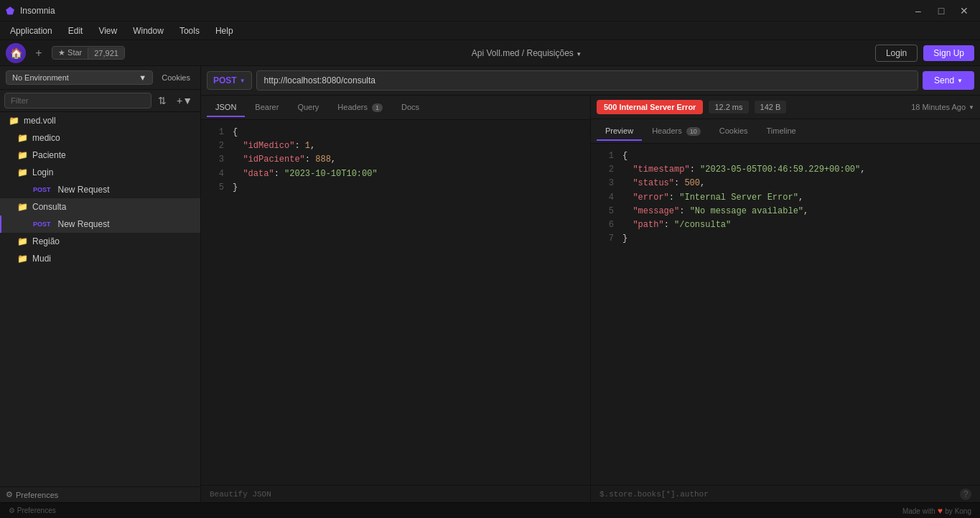  Describe the element at coordinates (490, 11) in the screenshot. I see `title-bar: ⬟ Insomnia – □ ✕` at that location.